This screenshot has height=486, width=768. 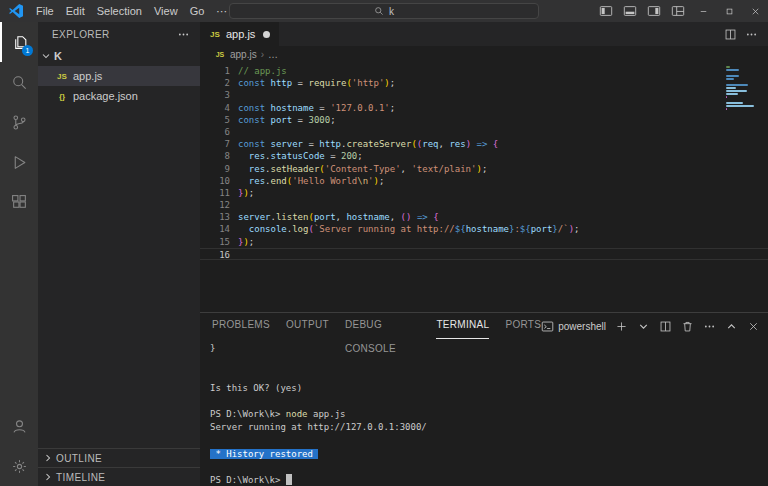 I want to click on code-line: 13server.listen(port, hostname, () => {, so click(x=484, y=217).